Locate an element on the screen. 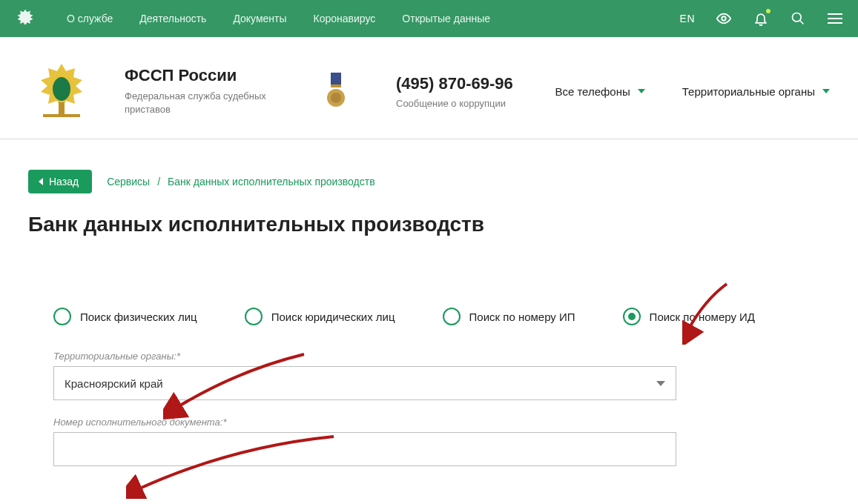 Image resolution: width=858 pixels, height=504 pixels. radio-label: Поиск юридических лиц is located at coordinates (334, 317).